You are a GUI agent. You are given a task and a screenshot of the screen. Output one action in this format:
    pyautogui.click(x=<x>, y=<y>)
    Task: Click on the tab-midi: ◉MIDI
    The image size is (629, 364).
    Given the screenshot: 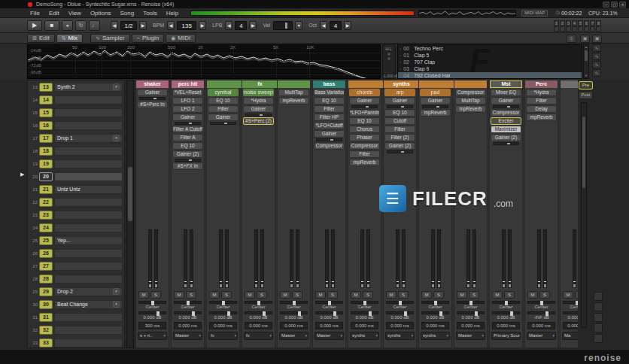 What is the action you would take?
    pyautogui.click(x=181, y=38)
    